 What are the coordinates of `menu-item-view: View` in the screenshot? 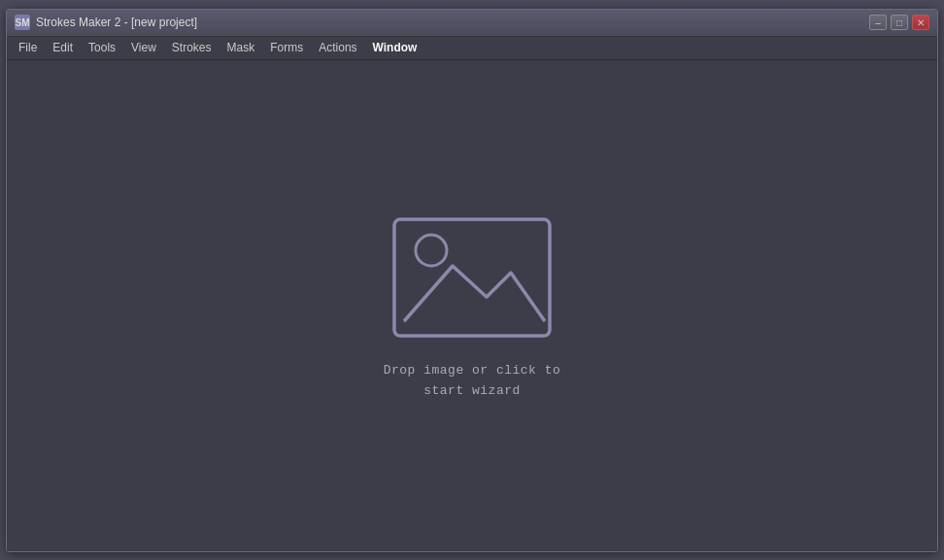 It's located at (144, 48).